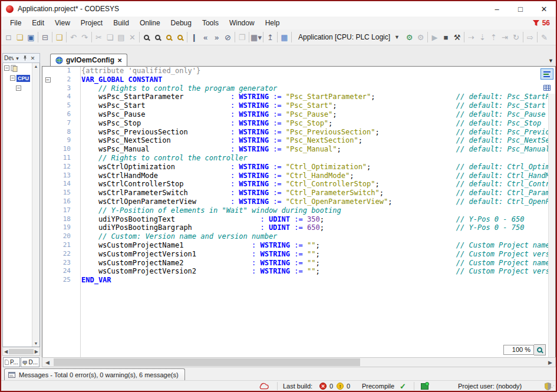 Image resolution: width=557 pixels, height=392 pixels. Describe the element at coordinates (31, 38) in the screenshot. I see `save-project-button: ▣` at that location.